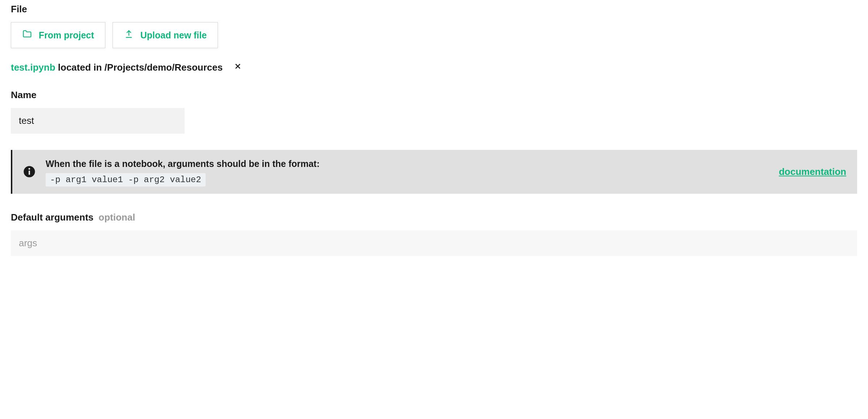 The height and width of the screenshot is (419, 868). Describe the element at coordinates (174, 35) in the screenshot. I see `upload-label: Upload new file` at that location.